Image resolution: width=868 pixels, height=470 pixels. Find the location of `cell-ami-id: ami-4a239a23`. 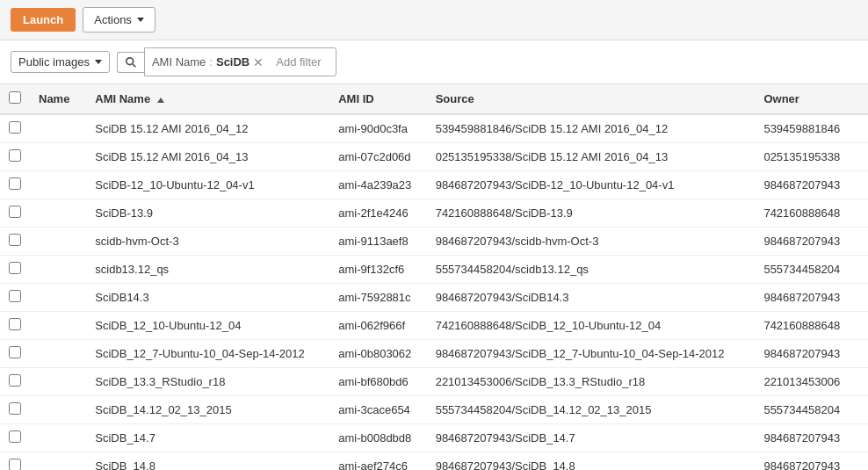

cell-ami-id: ami-4a239a23 is located at coordinates (378, 185).